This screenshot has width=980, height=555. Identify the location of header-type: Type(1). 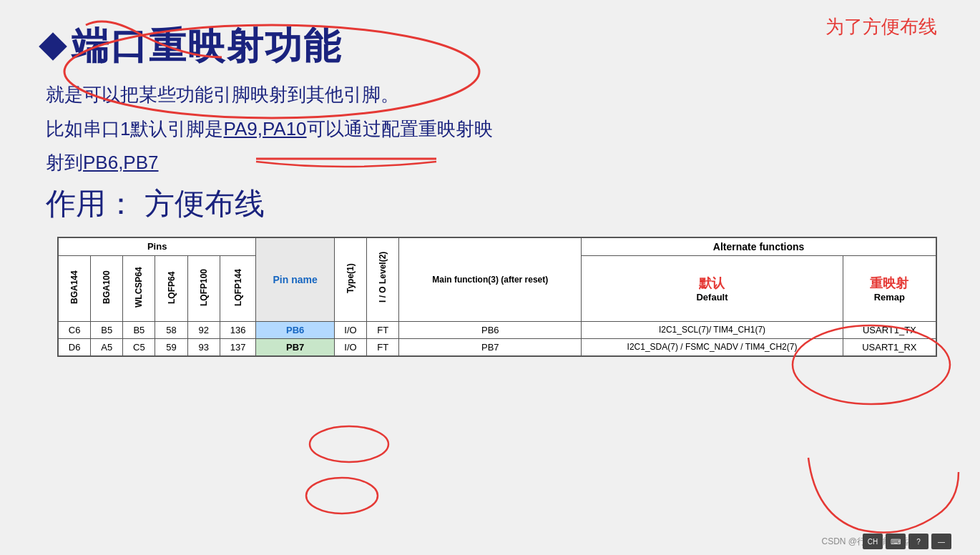
(351, 279).